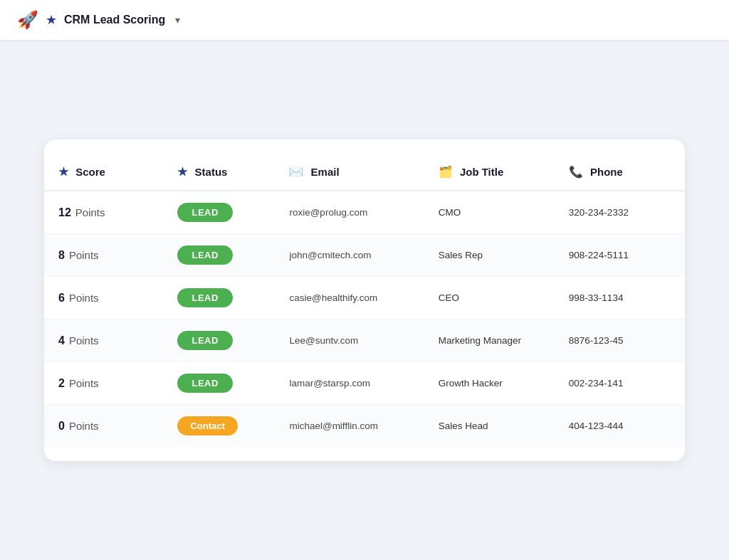 Image resolution: width=729 pixels, height=560 pixels. I want to click on phone-cell: 908-224-5111, so click(619, 255).